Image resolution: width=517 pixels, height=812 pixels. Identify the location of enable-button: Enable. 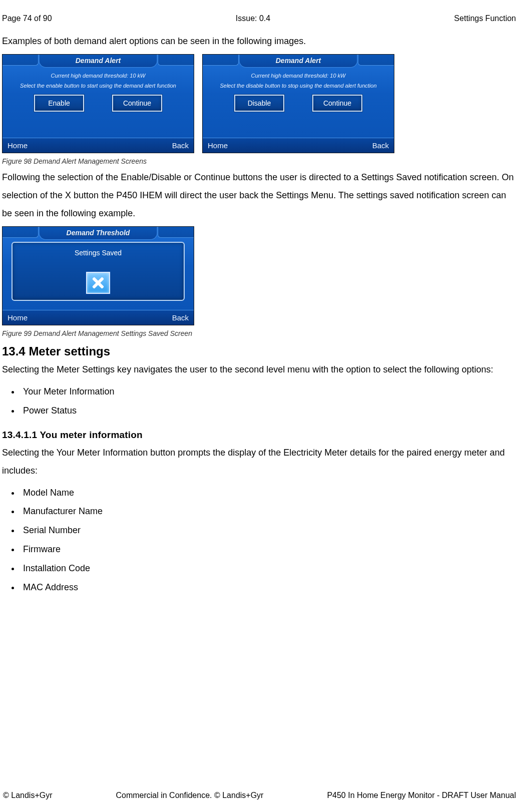
(59, 103).